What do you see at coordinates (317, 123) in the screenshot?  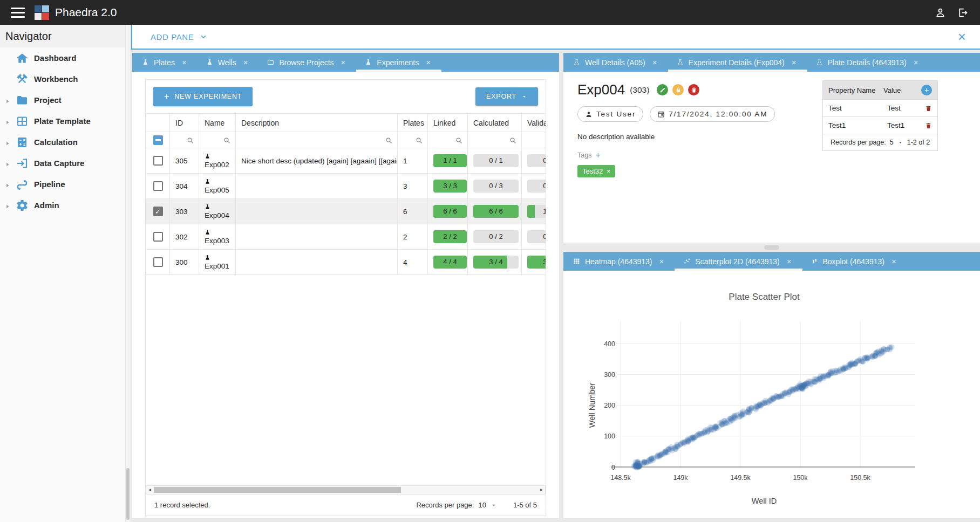 I see `column-header-description: Description` at bounding box center [317, 123].